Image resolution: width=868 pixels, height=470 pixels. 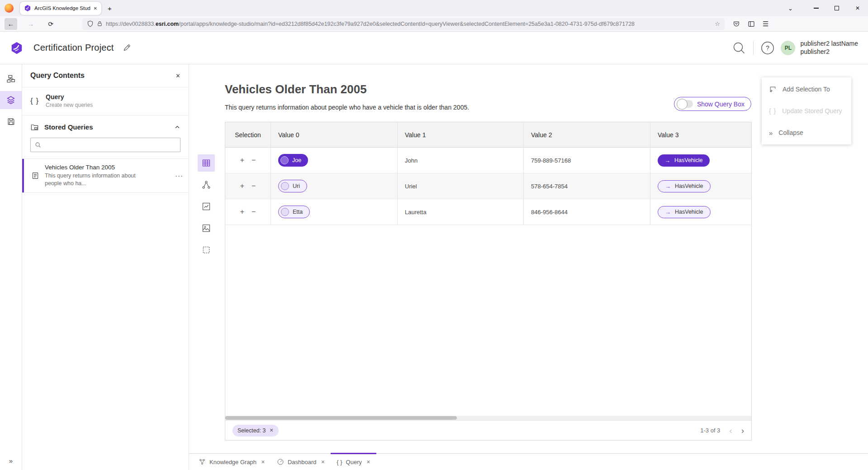 What do you see at coordinates (739, 48) in the screenshot?
I see `search-icon` at bounding box center [739, 48].